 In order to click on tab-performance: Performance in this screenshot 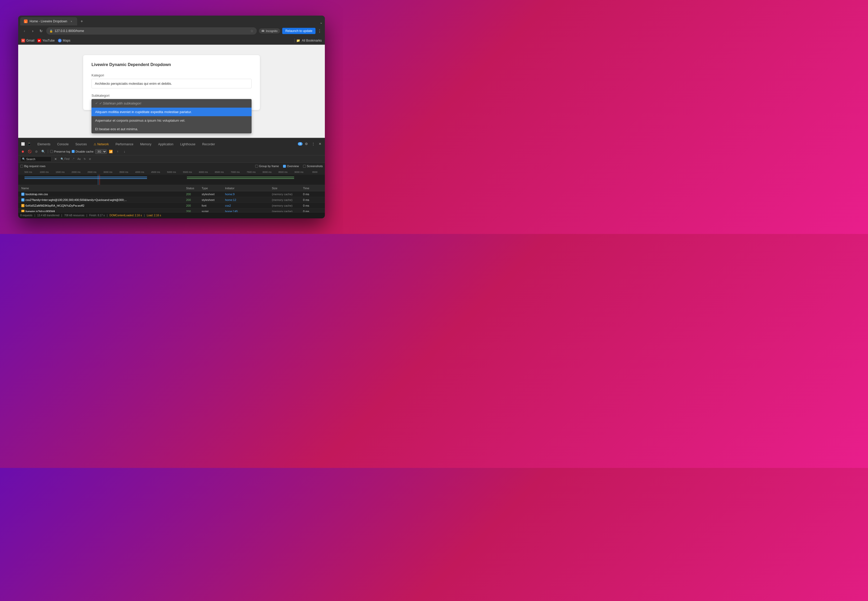, I will do `click(124, 145)`.